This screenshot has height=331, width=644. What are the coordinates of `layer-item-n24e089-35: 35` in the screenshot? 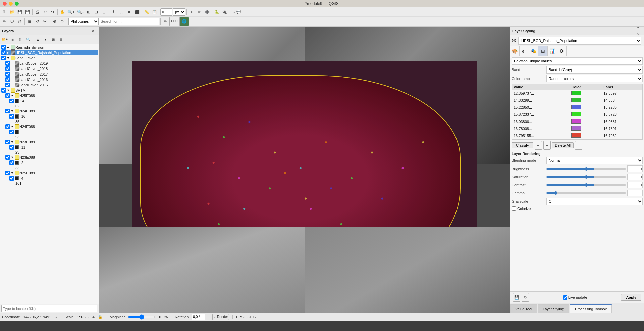 It's located at (53, 122).